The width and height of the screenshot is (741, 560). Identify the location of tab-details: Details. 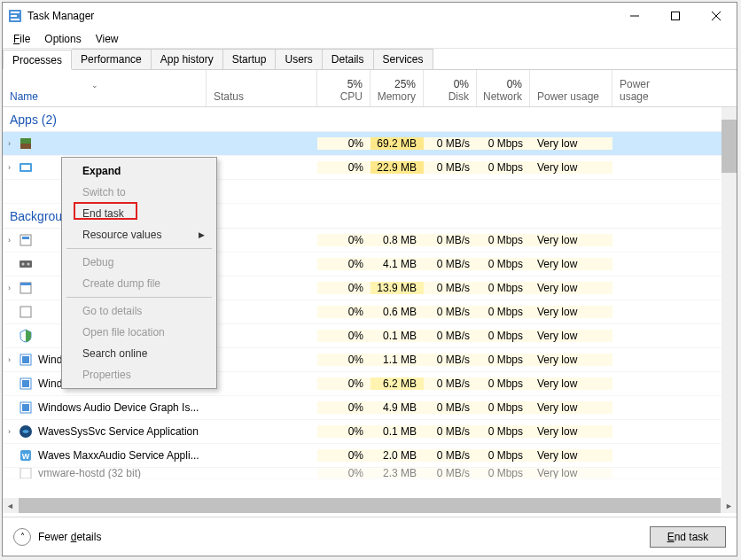
(348, 58).